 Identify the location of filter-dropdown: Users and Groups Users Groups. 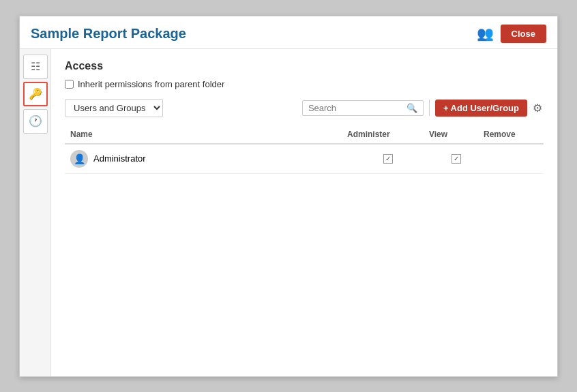
(114, 108).